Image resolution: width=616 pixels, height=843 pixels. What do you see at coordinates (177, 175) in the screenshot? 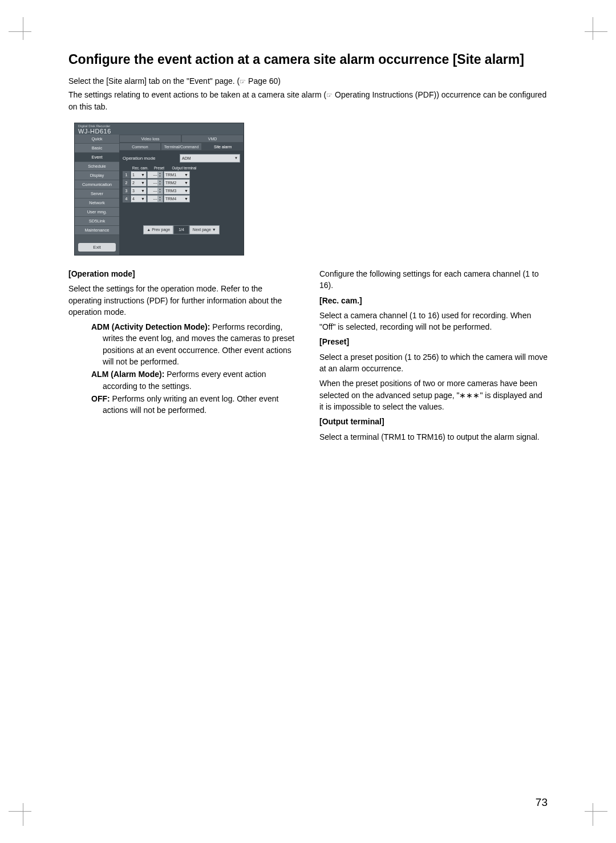
I see `output-terminal-select: TRM1▼` at bounding box center [177, 175].